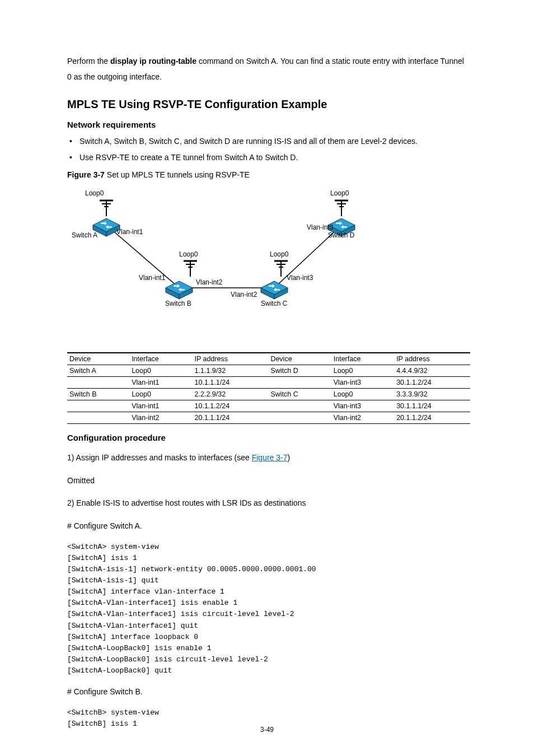 The image size is (534, 756). What do you see at coordinates (267, 503) in the screenshot?
I see `step-2: 2) Enable IS-IS to advertise host routes…` at bounding box center [267, 503].